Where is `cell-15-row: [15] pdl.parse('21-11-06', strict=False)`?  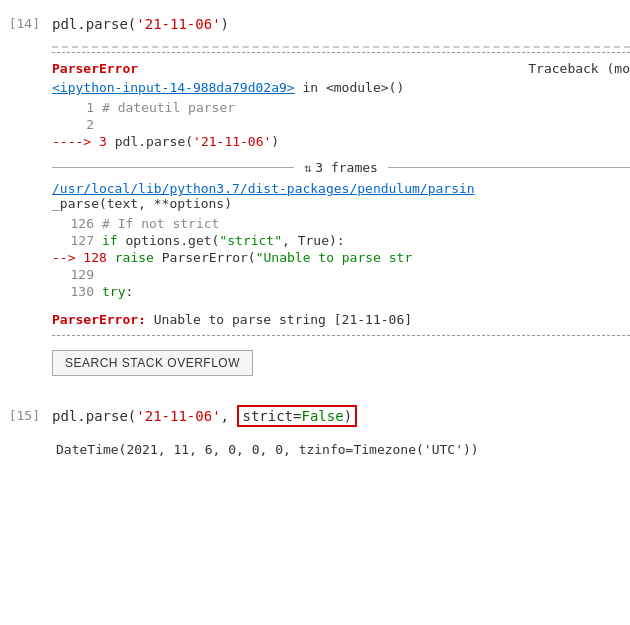
cell-15-row: [15] pdl.parse('21-11-06', strict=False) is located at coordinates (315, 416).